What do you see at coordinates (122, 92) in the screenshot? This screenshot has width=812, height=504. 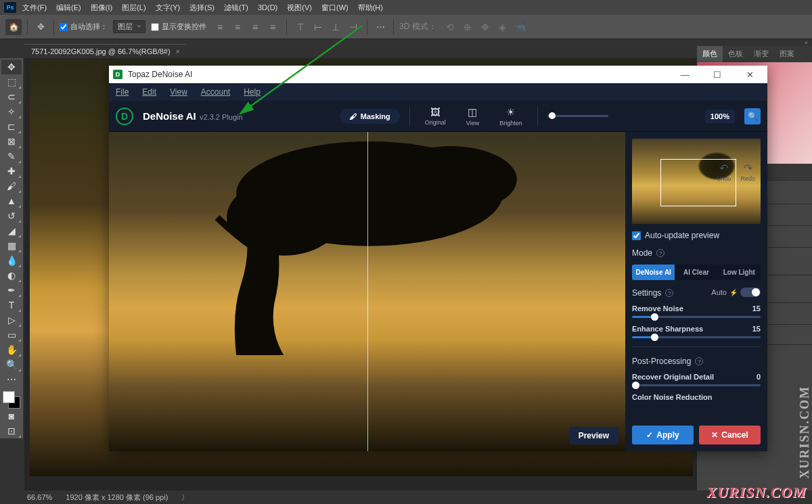 I see `tp-menu-file: File` at bounding box center [122, 92].